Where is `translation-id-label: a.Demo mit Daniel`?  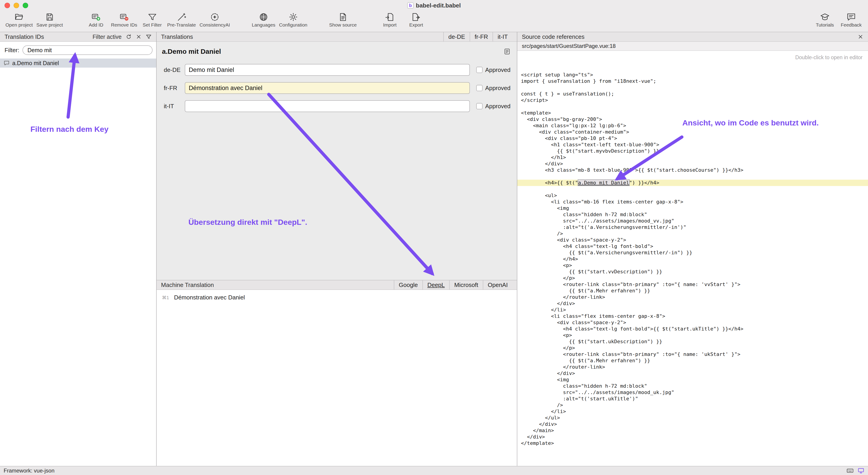
translation-id-label: a.Demo mit Daniel is located at coordinates (36, 63).